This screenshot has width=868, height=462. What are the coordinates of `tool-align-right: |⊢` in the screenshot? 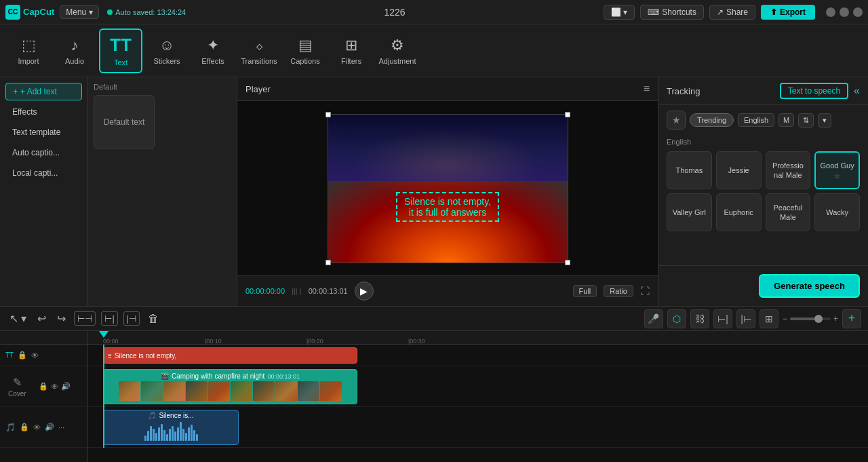 It's located at (746, 319).